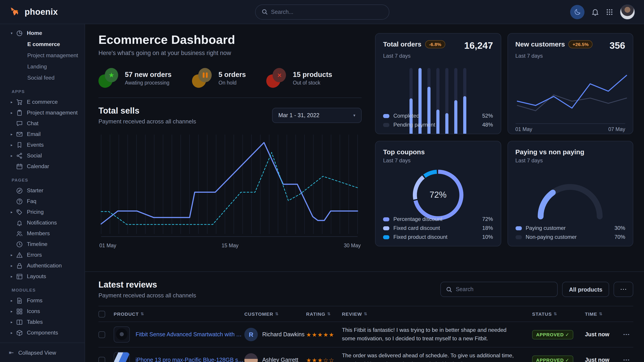 The width and height of the screenshot is (644, 362). I want to click on sidebar-item-errors: ▸Errors, so click(42, 255).